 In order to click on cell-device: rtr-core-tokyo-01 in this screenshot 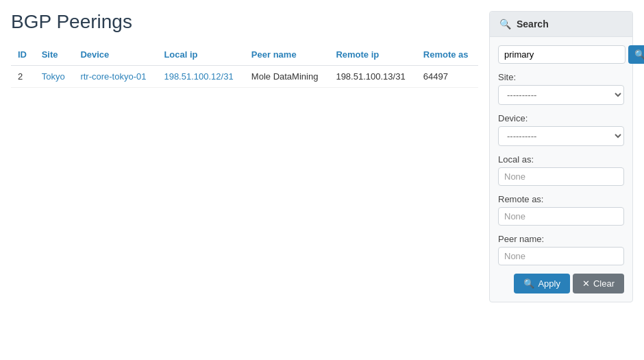, I will do `click(115, 77)`.